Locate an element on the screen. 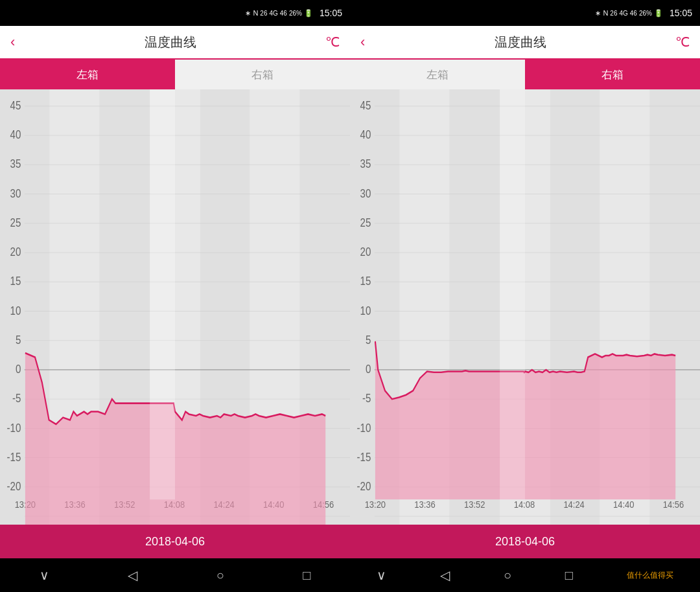 This screenshot has height=592, width=700. back-button-left: ‹ is located at coordinates (13, 42).